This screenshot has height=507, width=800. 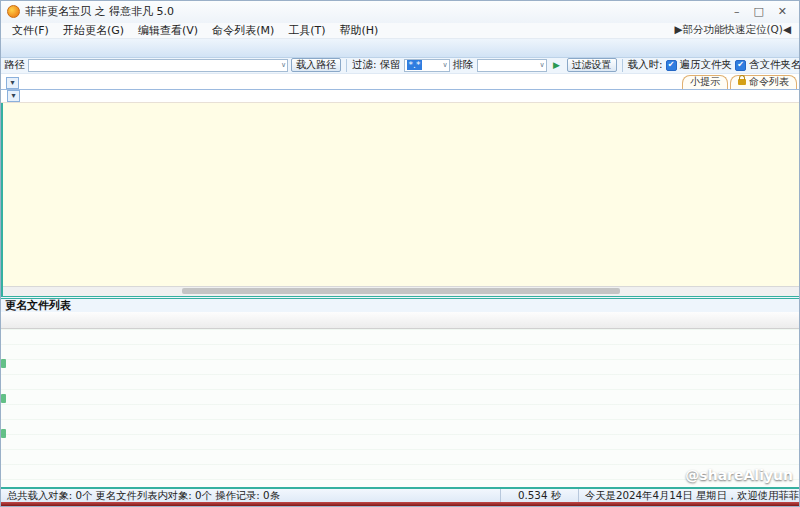 I want to click on include-foldername-checkbox, so click(x=740, y=66).